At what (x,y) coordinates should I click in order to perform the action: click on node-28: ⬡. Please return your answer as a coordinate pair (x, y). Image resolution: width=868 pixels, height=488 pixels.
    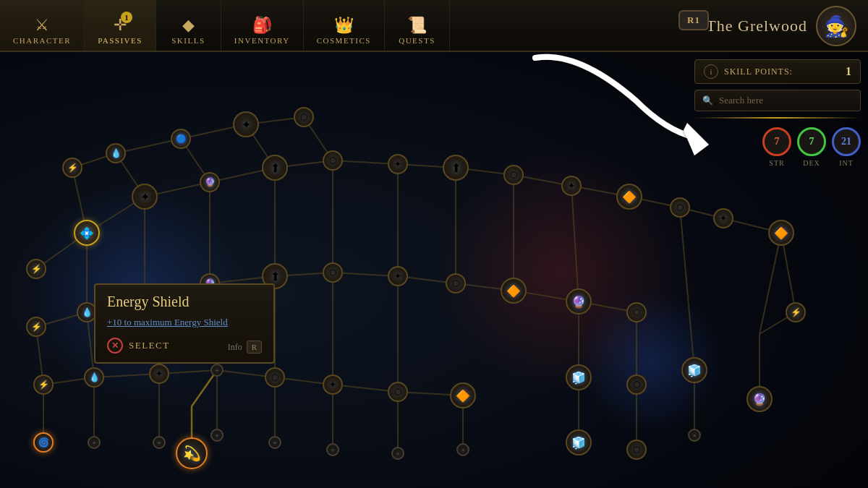
    Looking at the image, I should click on (637, 312).